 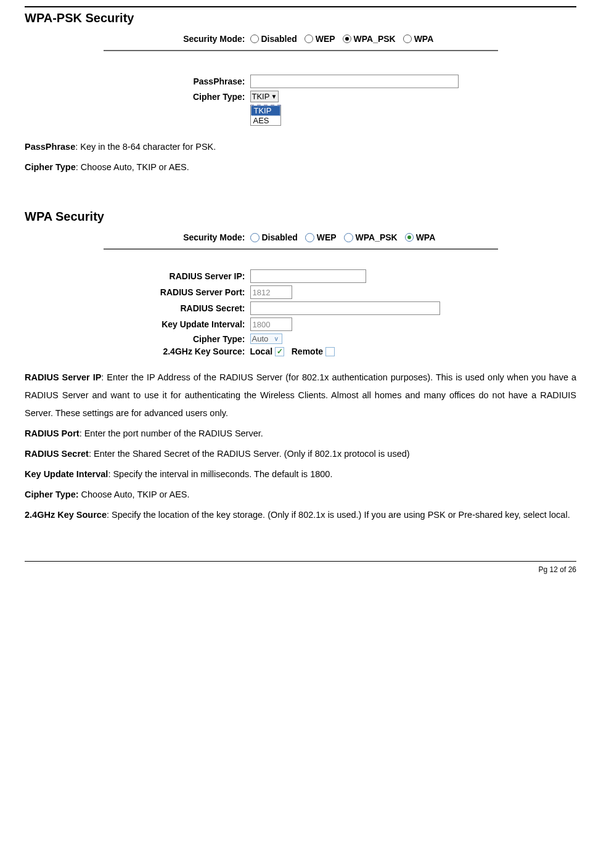 What do you see at coordinates (177, 81) in the screenshot?
I see `passphrase-label: PassPhrase:` at bounding box center [177, 81].